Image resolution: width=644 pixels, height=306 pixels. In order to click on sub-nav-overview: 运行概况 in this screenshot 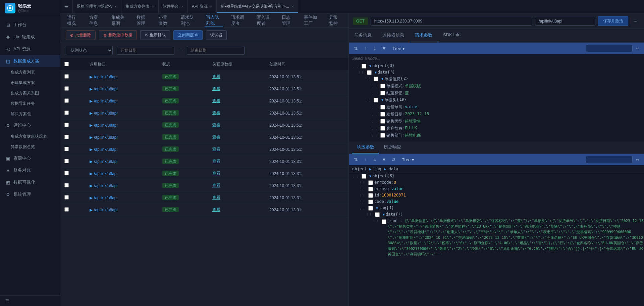, I will do `click(73, 20)`.